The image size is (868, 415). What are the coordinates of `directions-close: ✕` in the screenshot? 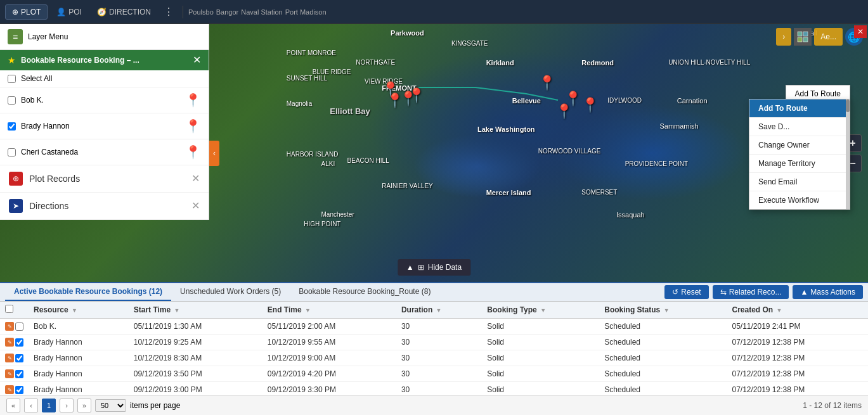 It's located at (195, 206).